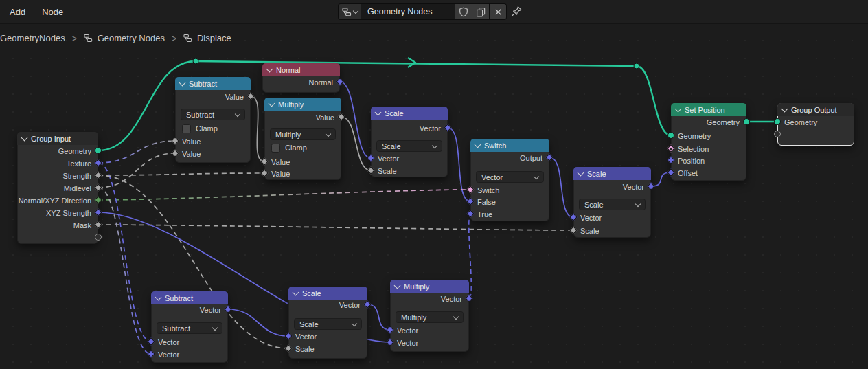  What do you see at coordinates (408, 12) in the screenshot?
I see `node-tree-name-input` at bounding box center [408, 12].